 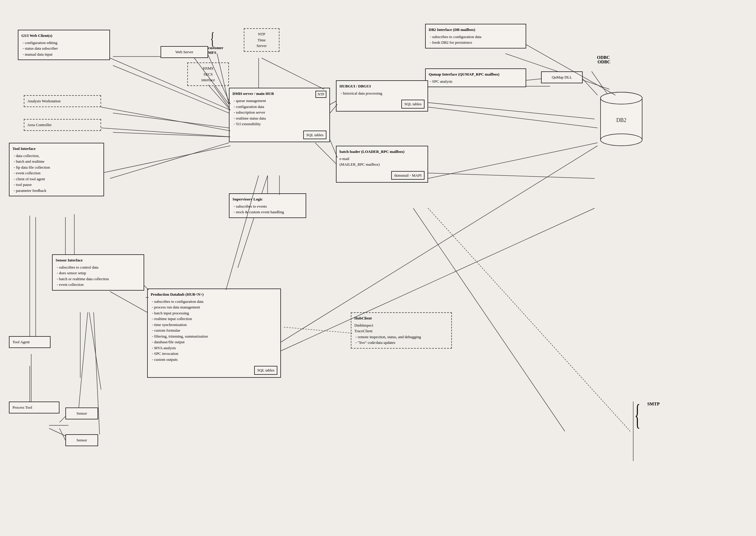 What do you see at coordinates (621, 120) in the screenshot?
I see `db2-label: DB2` at bounding box center [621, 120].